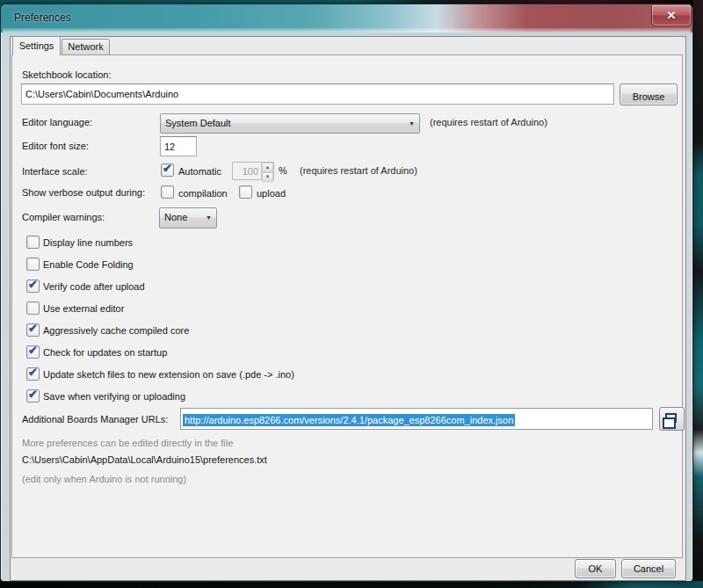 This screenshot has height=588, width=703. What do you see at coordinates (176, 217) in the screenshot?
I see `compiler-warnings-value: None` at bounding box center [176, 217].